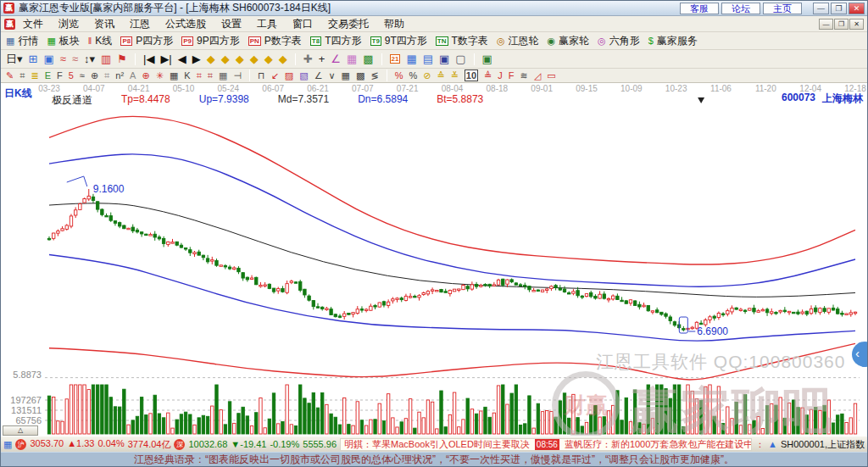 The height and width of the screenshot is (467, 868). I want to click on percent-red-icon: %, so click(399, 75).